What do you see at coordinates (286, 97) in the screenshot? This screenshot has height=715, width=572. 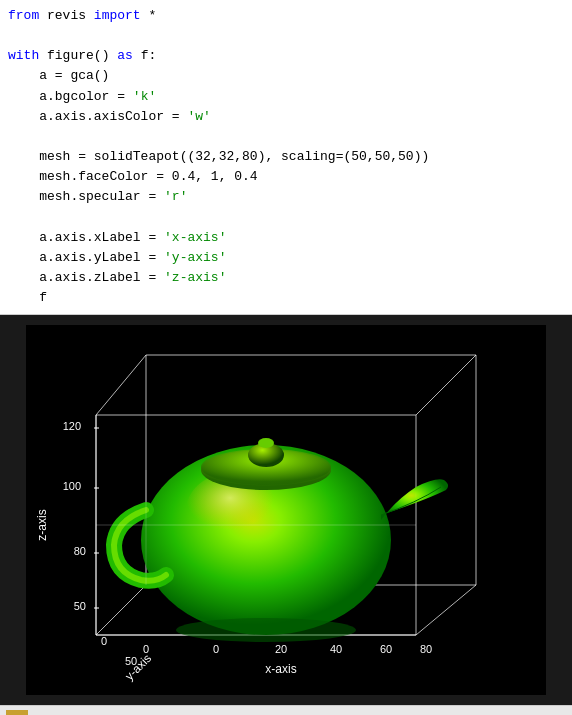 I see `code-line: a.bgcolor = 'k'` at bounding box center [286, 97].